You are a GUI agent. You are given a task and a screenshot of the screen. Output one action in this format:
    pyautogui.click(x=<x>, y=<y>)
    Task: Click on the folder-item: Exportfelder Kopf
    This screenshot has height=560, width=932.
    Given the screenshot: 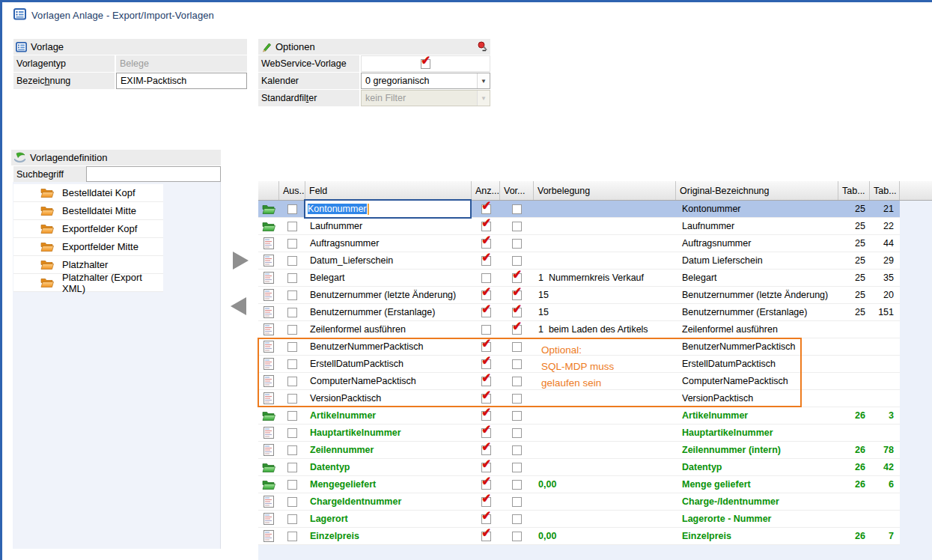 What is the action you would take?
    pyautogui.click(x=88, y=229)
    